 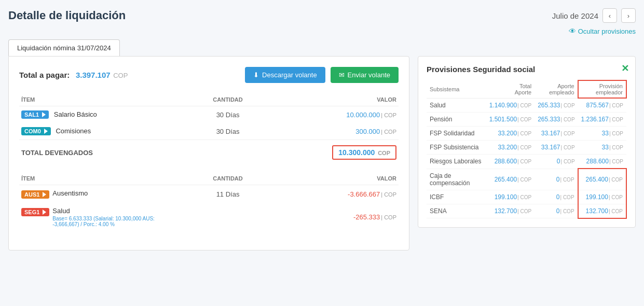 I want to click on total-currency: COP, so click(x=120, y=76).